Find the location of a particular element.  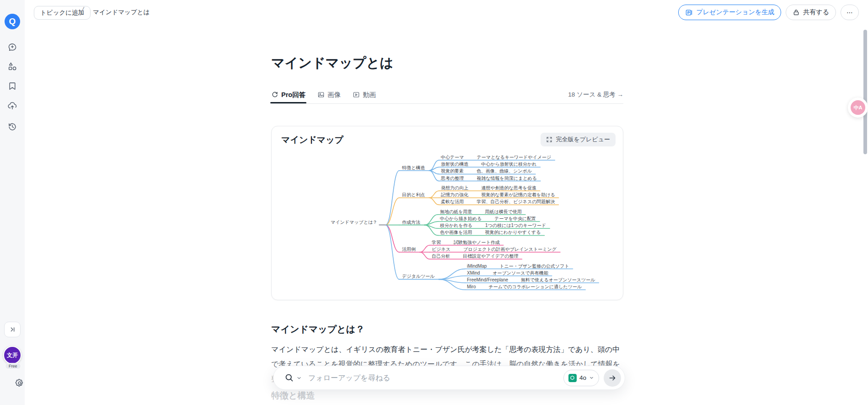

svg-text: 目的と利点 is located at coordinates (413, 195).